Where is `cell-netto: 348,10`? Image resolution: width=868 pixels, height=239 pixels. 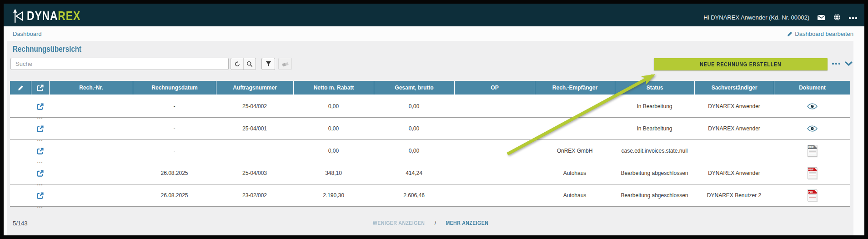
cell-netto: 348,10 is located at coordinates (334, 173).